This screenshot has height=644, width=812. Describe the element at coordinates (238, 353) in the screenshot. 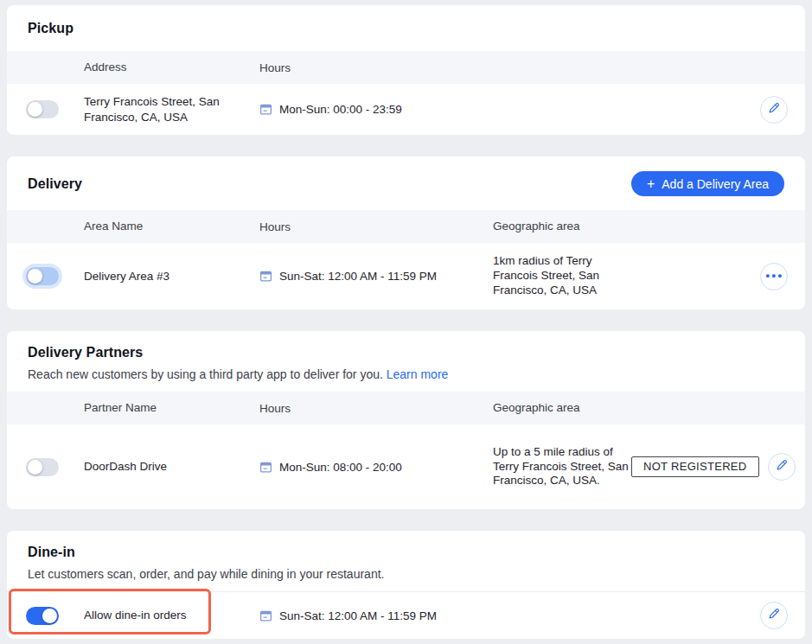

I see `section-title-delivery-partners: Delivery Partners` at that location.